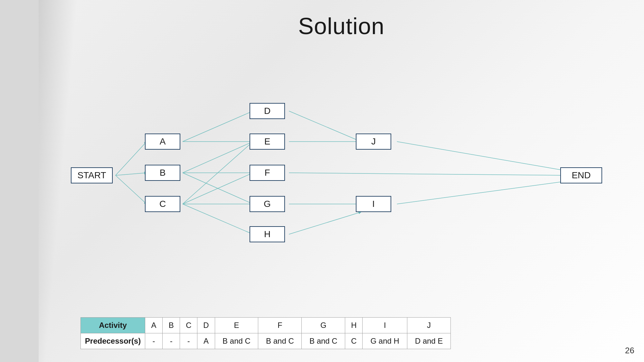  What do you see at coordinates (171, 341) in the screenshot?
I see `pred-B: -` at bounding box center [171, 341].